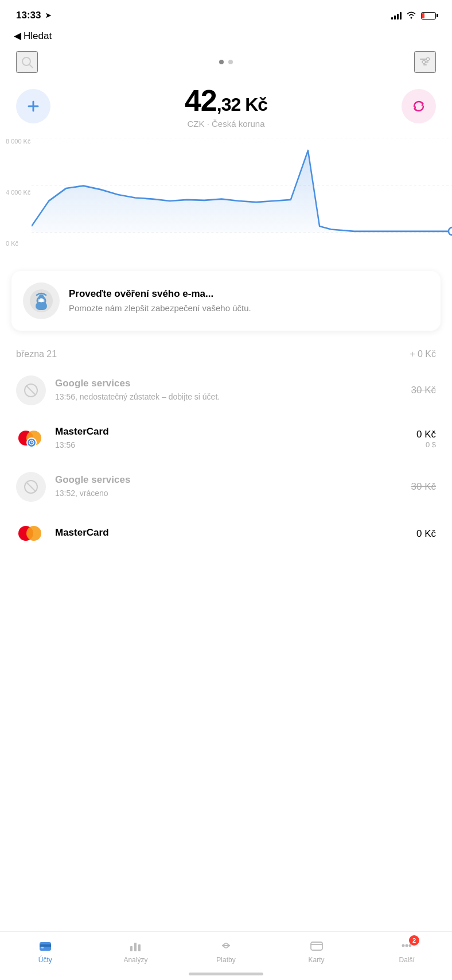 This screenshot has width=452, height=980. Describe the element at coordinates (450, 231) in the screenshot. I see `chart-end-dot` at that location.